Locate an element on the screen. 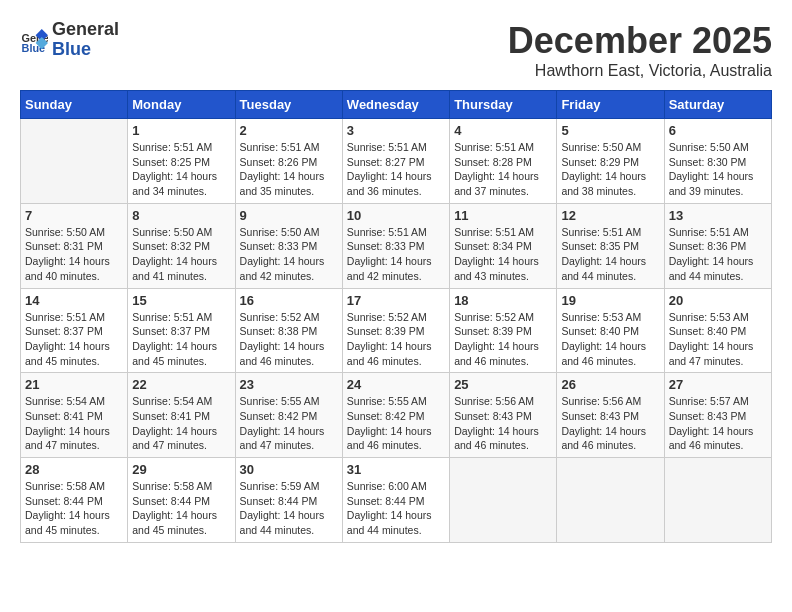 This screenshot has width=792, height=612. day-info: Sunrise: 5:51 AMSunset: 8:35 PMDaylight:… is located at coordinates (610, 254).